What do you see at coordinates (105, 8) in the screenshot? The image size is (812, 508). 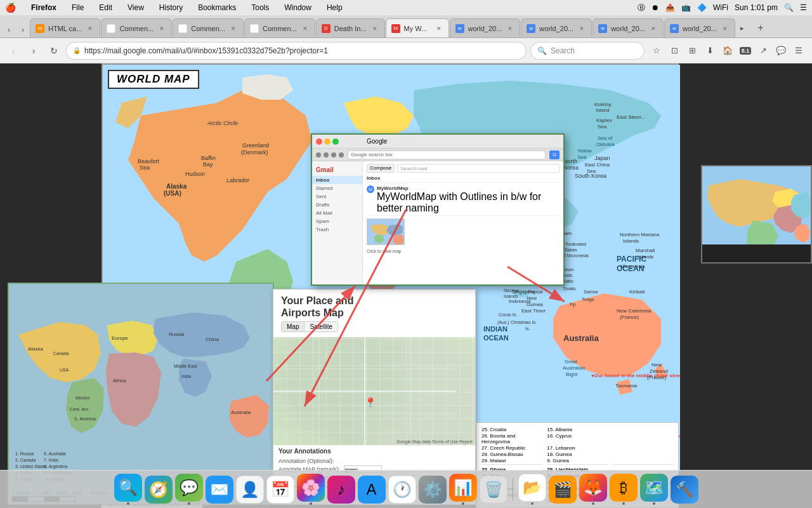 I see `menubar-edit: Edit` at bounding box center [105, 8].